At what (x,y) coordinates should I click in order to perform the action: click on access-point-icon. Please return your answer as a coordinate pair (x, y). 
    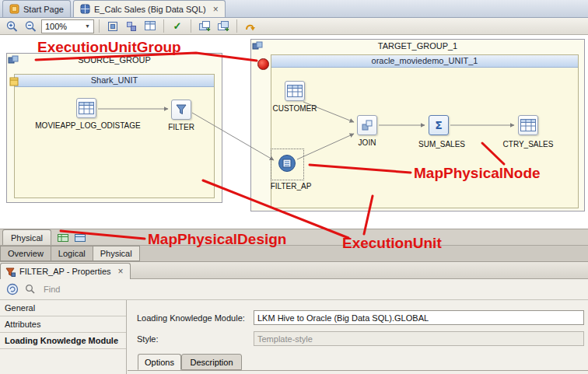
    Looking at the image, I should click on (287, 163).